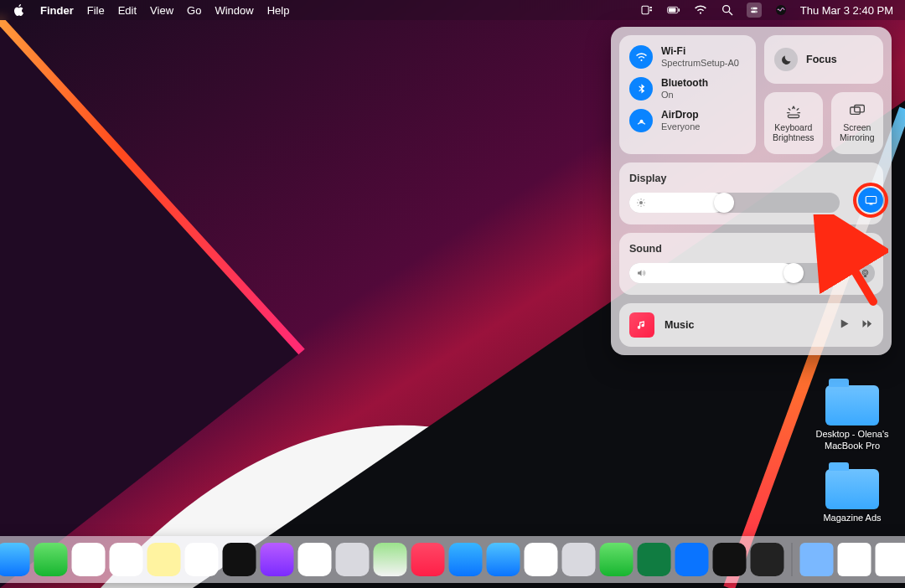 Image resolution: width=905 pixels, height=588 pixels. Describe the element at coordinates (751, 178) in the screenshot. I see `display-title: Display` at that location.